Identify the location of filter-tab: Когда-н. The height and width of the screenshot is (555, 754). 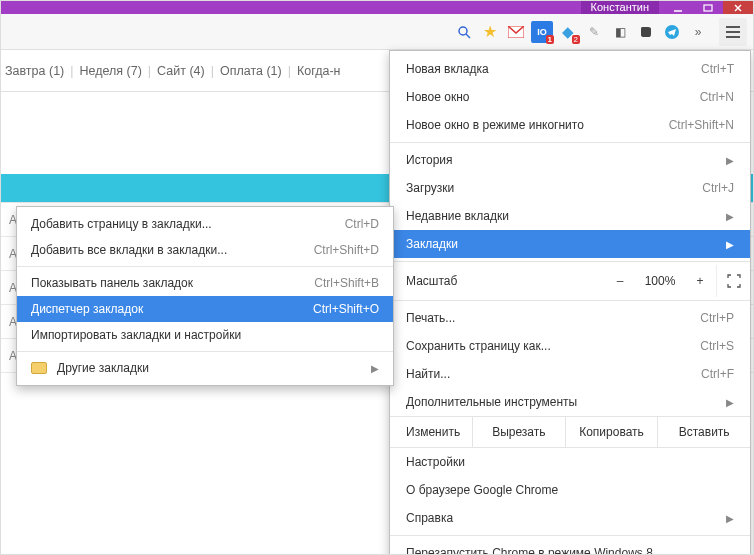
(319, 71).